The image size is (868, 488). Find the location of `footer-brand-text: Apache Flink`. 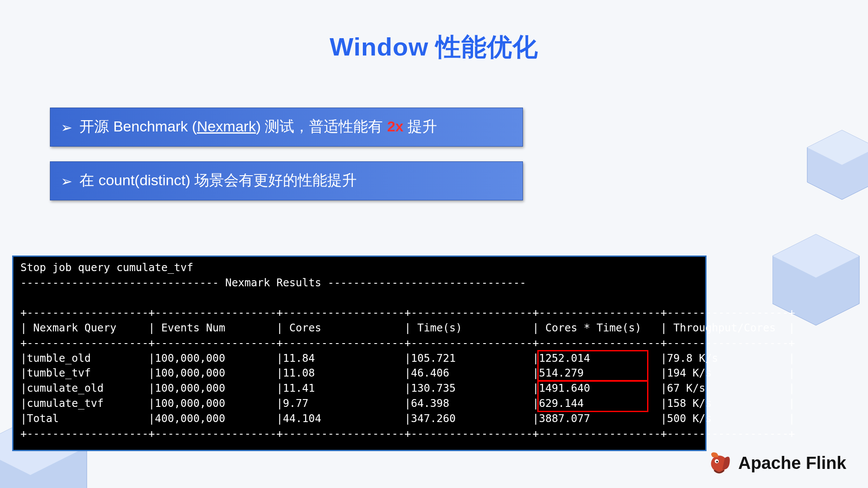

footer-brand-text: Apache Flink is located at coordinates (792, 463).